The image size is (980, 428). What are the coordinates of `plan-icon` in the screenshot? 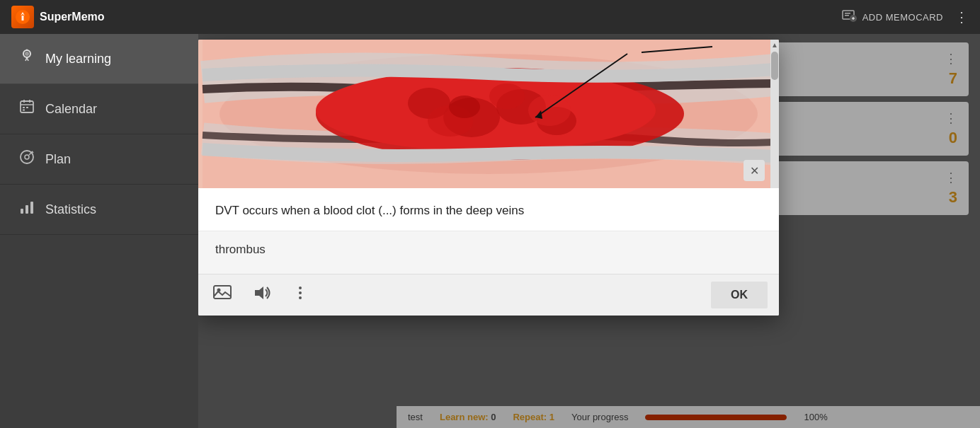 It's located at (27, 159).